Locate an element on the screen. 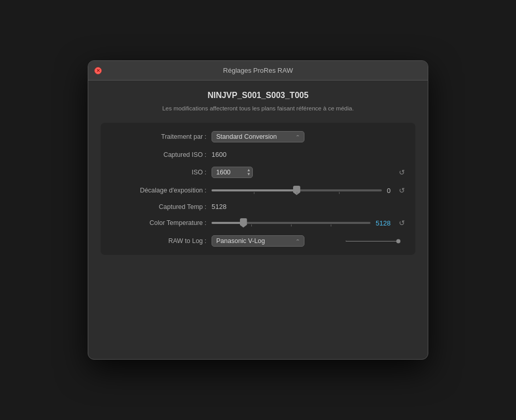 Image resolution: width=516 pixels, height=420 pixels. callout-container is located at coordinates (346, 241).